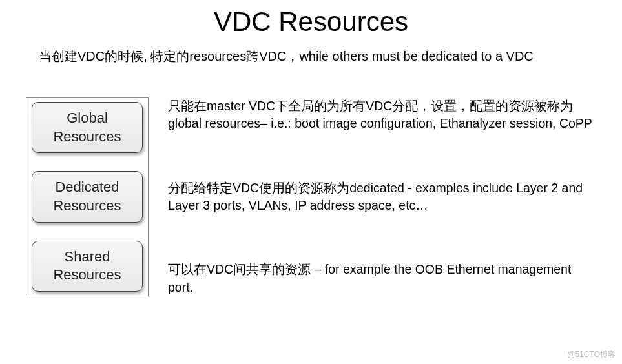  I want to click on dedicated-description: 分配给特定VDC使用的资源称为dedicated - examples incl…, so click(382, 197).